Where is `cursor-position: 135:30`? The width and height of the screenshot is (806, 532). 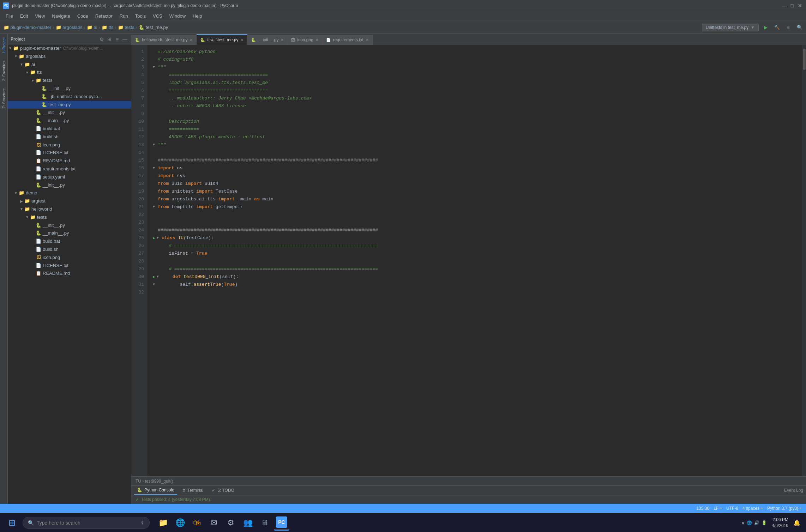
cursor-position: 135:30 is located at coordinates (703, 508).